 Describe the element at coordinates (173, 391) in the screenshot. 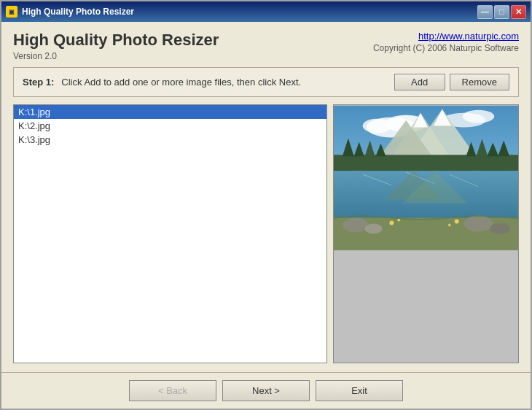

I see `back-button: < Back` at that location.